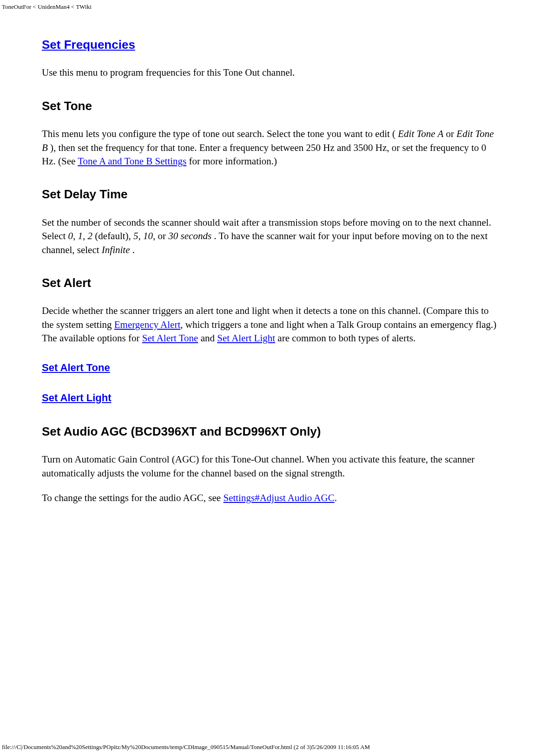 The height and width of the screenshot is (756, 540). Describe the element at coordinates (246, 338) in the screenshot. I see `link-set-alert-light-inline: Set Alert Light` at that location.